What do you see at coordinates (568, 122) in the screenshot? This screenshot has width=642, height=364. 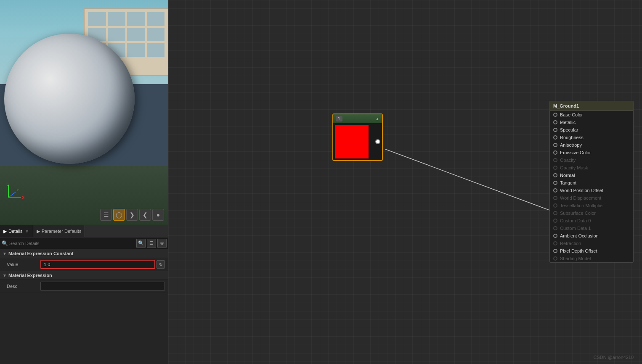 I see `pin-label-metallic: Metallic` at bounding box center [568, 122].